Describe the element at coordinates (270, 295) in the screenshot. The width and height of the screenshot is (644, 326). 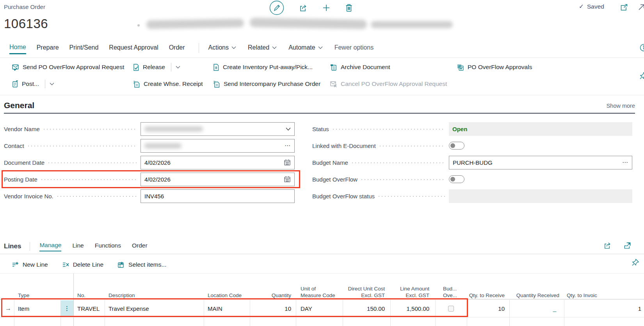
I see `col-header-quantity: Quantity` at that location.